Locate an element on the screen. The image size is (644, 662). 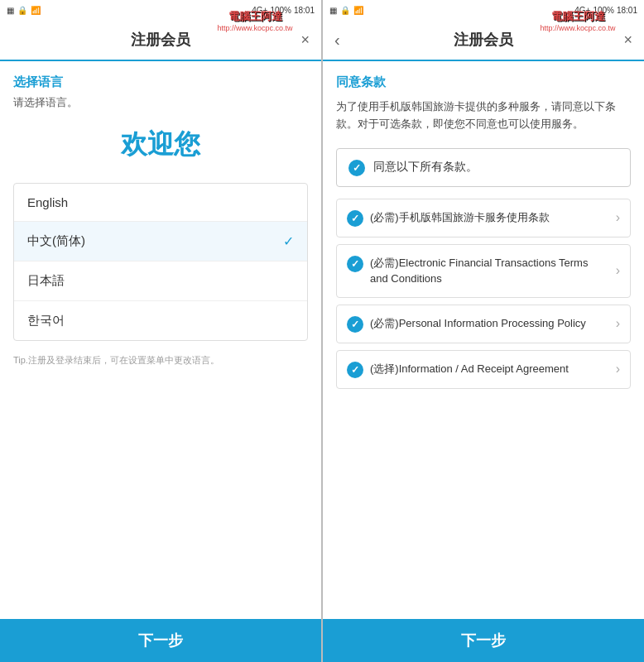
terms-checkbox-3: ✓ is located at coordinates (355, 370).